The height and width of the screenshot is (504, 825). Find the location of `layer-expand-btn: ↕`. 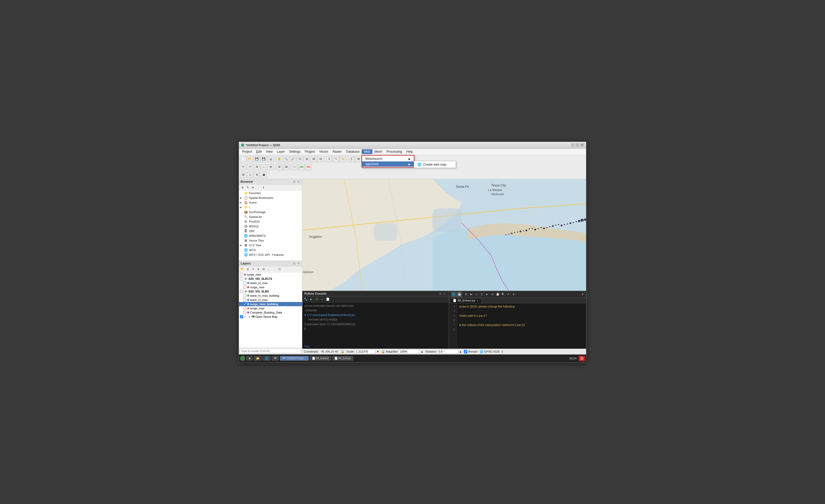

layer-expand-btn: ↕ is located at coordinates (269, 269).